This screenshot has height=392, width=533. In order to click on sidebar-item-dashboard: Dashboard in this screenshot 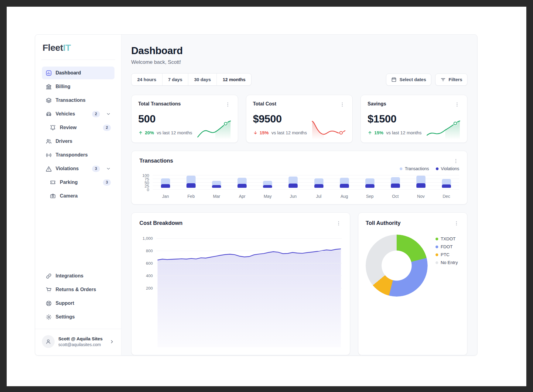, I will do `click(78, 73)`.